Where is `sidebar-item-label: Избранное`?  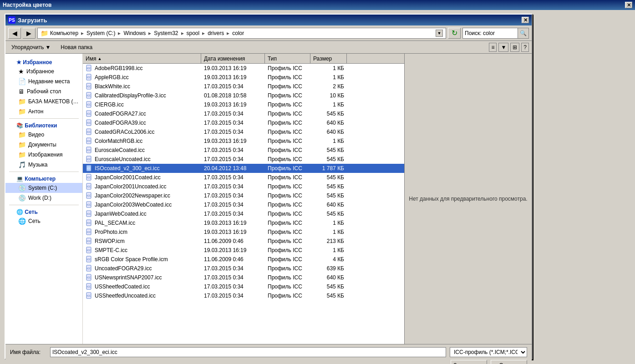
sidebar-item-label: Избранное is located at coordinates (40, 71).